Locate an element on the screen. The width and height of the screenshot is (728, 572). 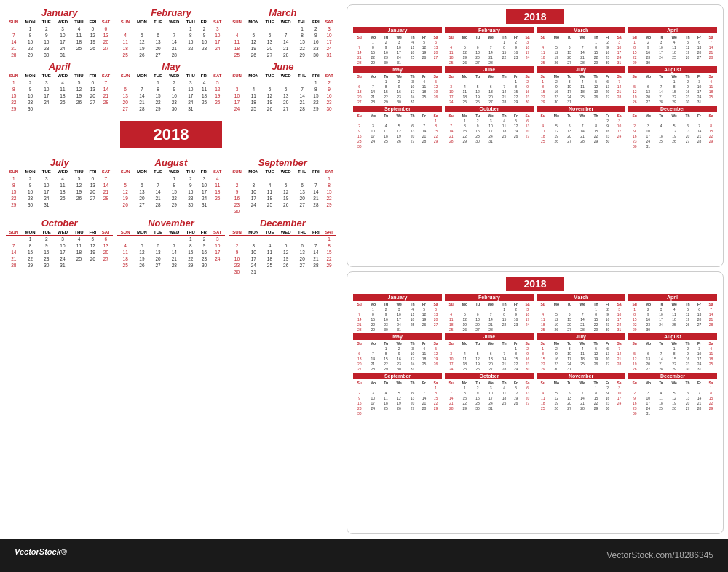
watermark-url: VectorStock.com/18286345 is located at coordinates (660, 555).